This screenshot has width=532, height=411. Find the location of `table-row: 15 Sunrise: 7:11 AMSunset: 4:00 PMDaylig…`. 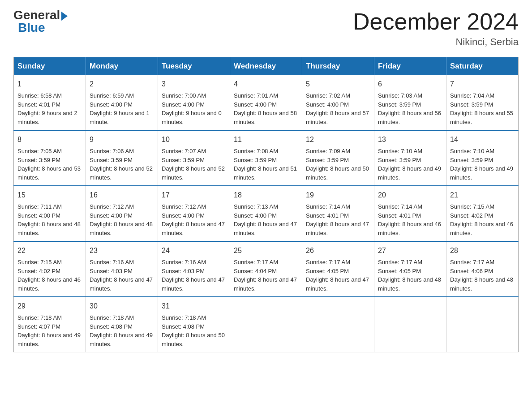

table-row: 15 Sunrise: 7:11 AMSunset: 4:00 PMDaylig… is located at coordinates (50, 214).